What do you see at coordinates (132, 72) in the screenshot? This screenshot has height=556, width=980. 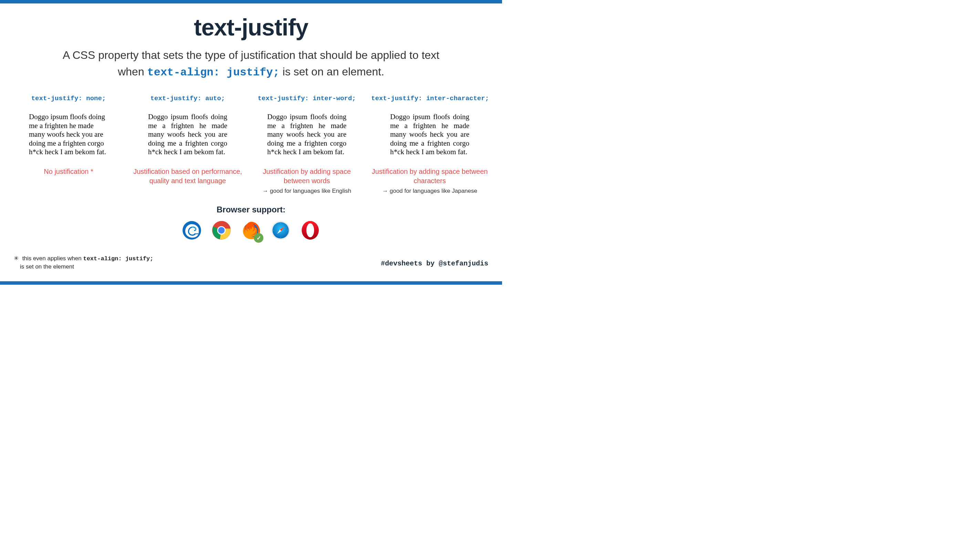 I see `subtitle-line2-pre: when` at bounding box center [132, 72].